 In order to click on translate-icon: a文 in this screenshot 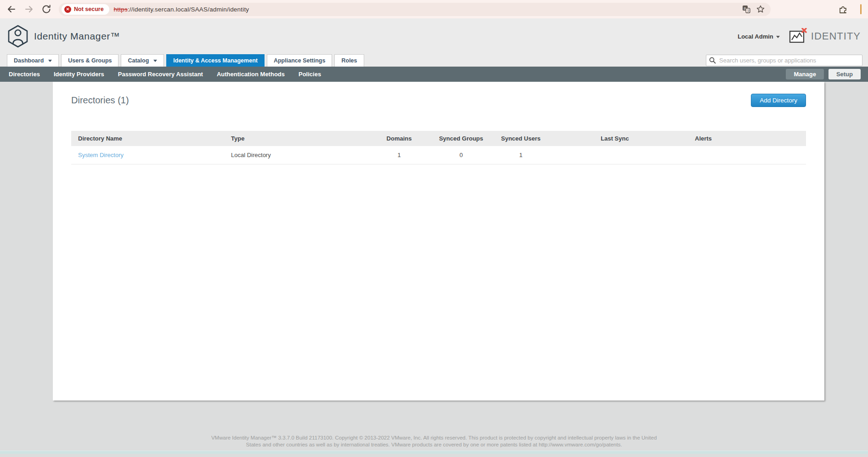, I will do `click(746, 9)`.